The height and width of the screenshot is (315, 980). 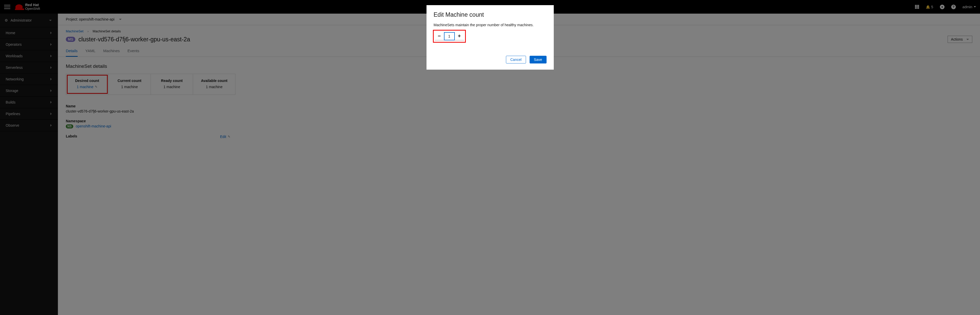 What do you see at coordinates (490, 25) in the screenshot?
I see `modal-description: MachineSets maintain the proper number o…` at bounding box center [490, 25].